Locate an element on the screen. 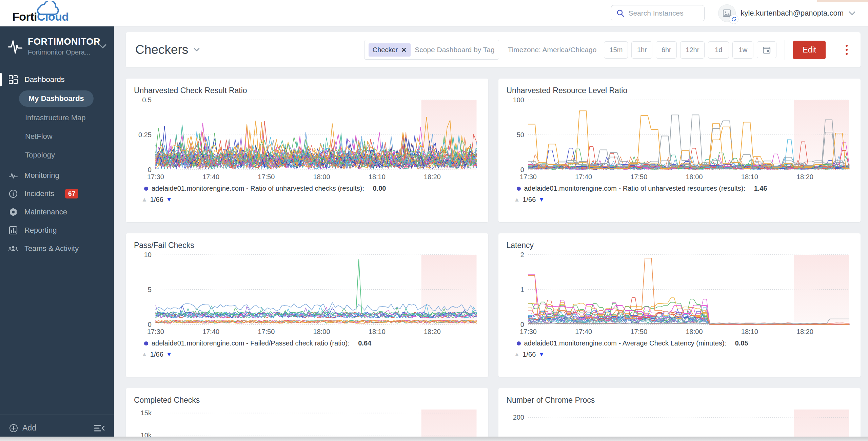  tag-remove-icon: ✕ is located at coordinates (404, 50).